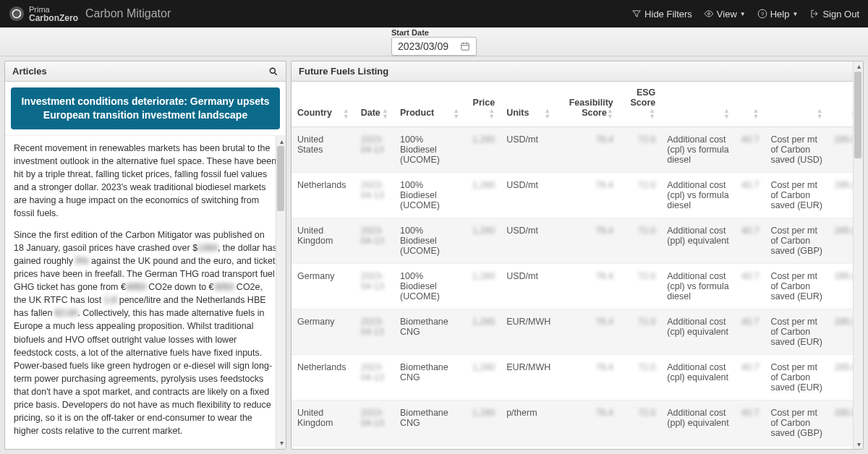  What do you see at coordinates (577, 333) in the screenshot?
I see `table-row: Germany2023-04-13Biomethane CNG1,280EUR/…` at bounding box center [577, 333].